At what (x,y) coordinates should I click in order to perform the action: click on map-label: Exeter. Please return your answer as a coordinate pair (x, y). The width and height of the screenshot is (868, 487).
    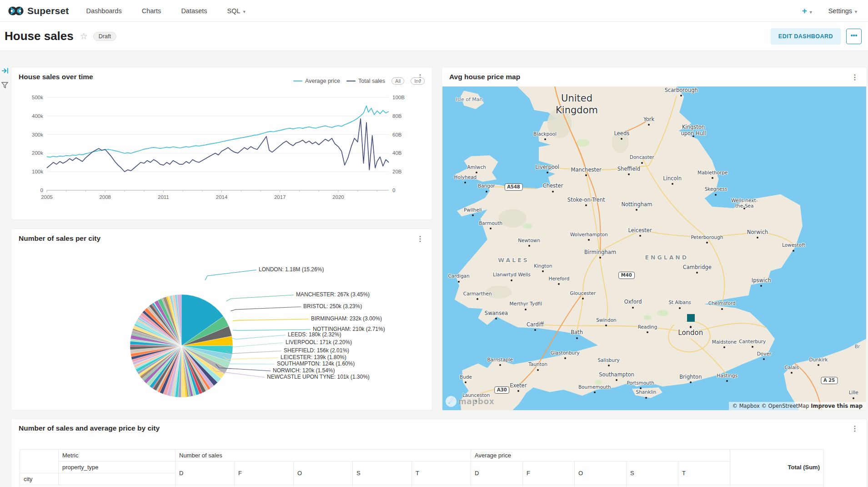
    Looking at the image, I should click on (518, 386).